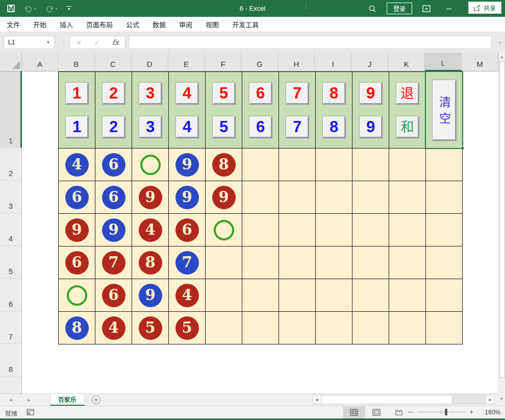 This screenshot has width=505, height=420. Describe the element at coordinates (446, 412) in the screenshot. I see `zoom-slider-thumb` at that location.